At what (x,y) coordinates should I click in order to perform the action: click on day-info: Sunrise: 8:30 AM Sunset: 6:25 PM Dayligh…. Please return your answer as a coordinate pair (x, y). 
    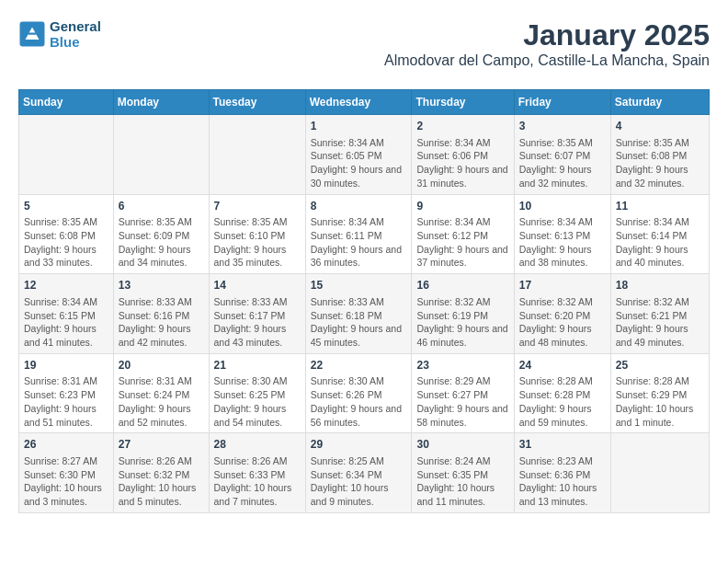
    Looking at the image, I should click on (251, 401).